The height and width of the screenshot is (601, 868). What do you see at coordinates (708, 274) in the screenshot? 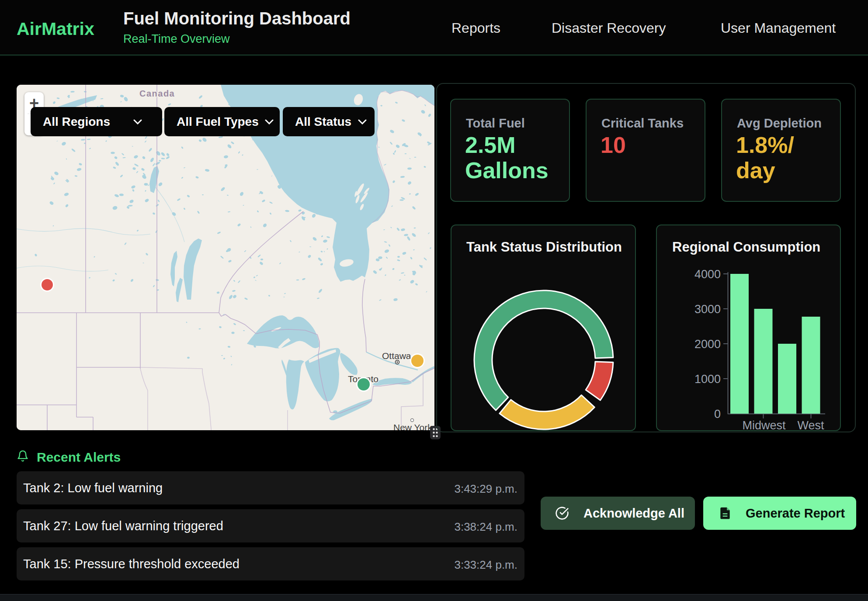
I see `svg-text: 4000` at bounding box center [708, 274].